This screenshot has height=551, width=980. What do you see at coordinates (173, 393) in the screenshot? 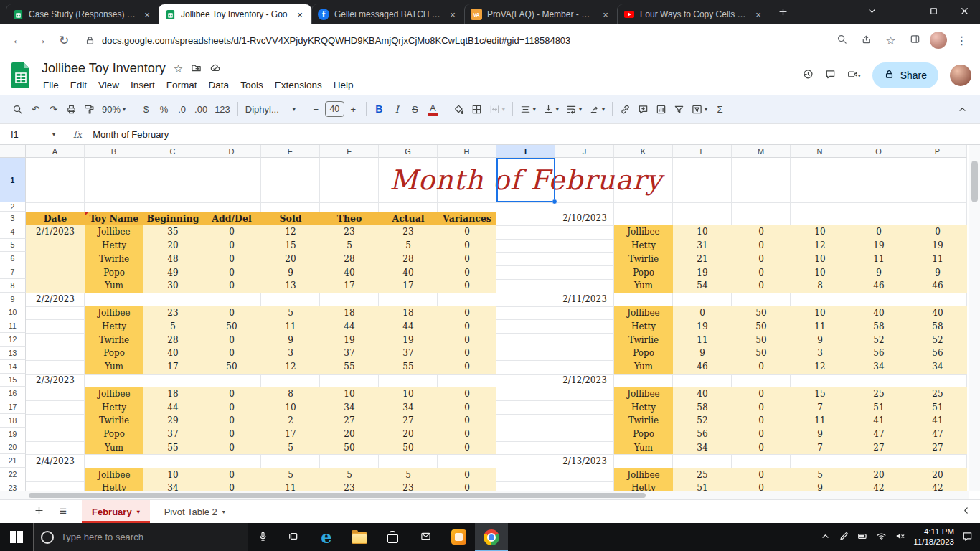
I see `value-cell: 18` at bounding box center [173, 393].